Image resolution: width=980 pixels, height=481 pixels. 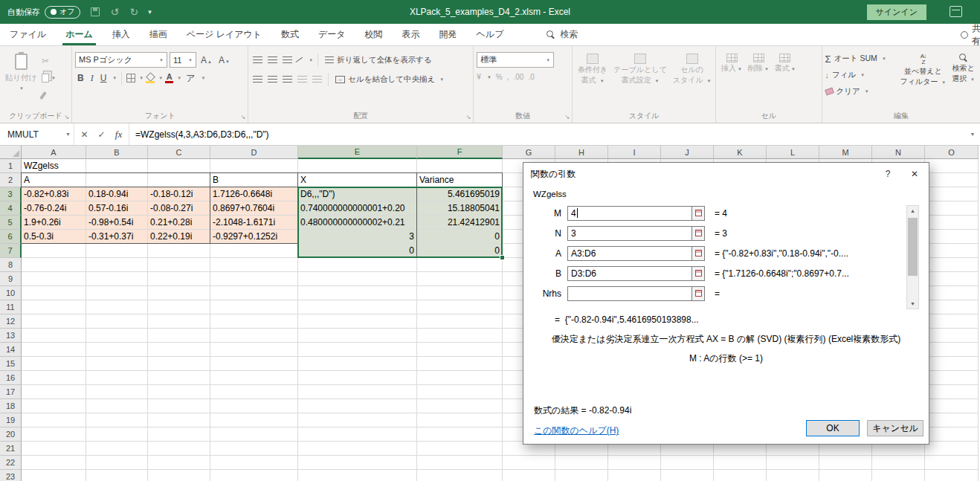 What do you see at coordinates (952, 434) in the screenshot?
I see `cell-O20` at bounding box center [952, 434].